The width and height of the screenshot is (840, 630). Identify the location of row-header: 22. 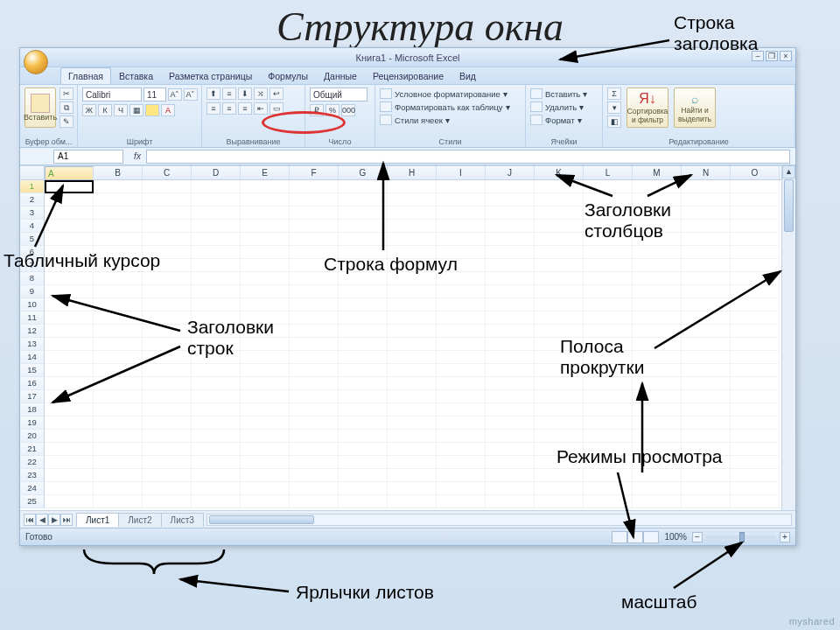
(32, 462).